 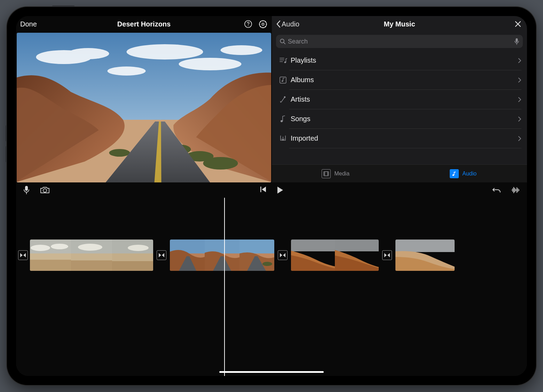 What do you see at coordinates (45, 190) in the screenshot?
I see `camera-icon` at bounding box center [45, 190].